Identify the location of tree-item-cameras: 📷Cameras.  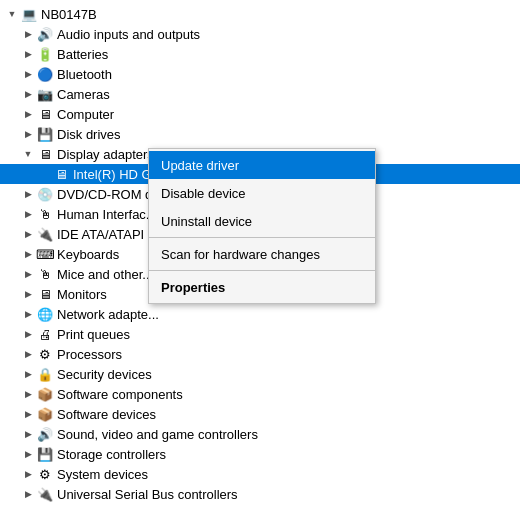
(260, 94).